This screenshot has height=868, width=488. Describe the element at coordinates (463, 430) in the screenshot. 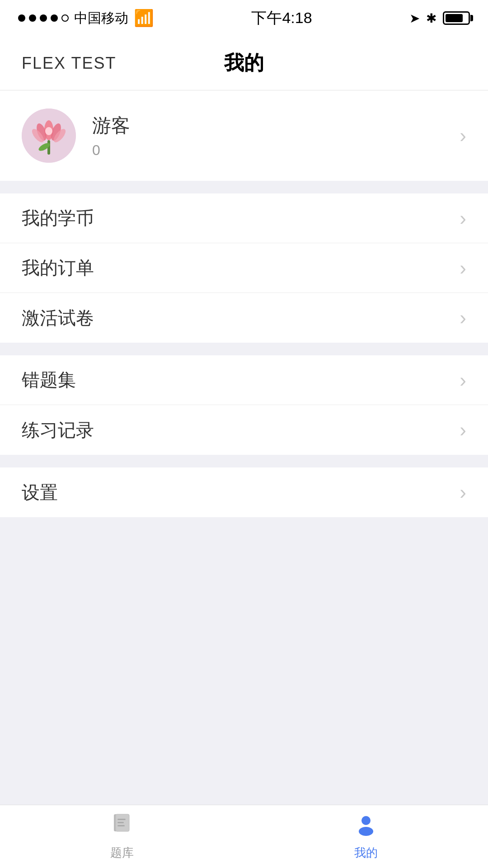

I see `chevron-lianxi: ›` at that location.